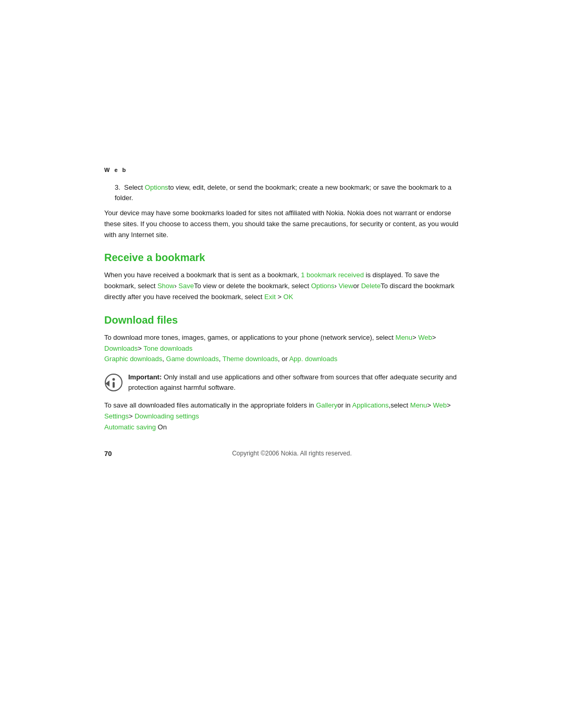 Image resolution: width=563 pixels, height=728 pixels. What do you see at coordinates (279, 297) in the screenshot?
I see `rb-arrow3: >` at bounding box center [279, 297].